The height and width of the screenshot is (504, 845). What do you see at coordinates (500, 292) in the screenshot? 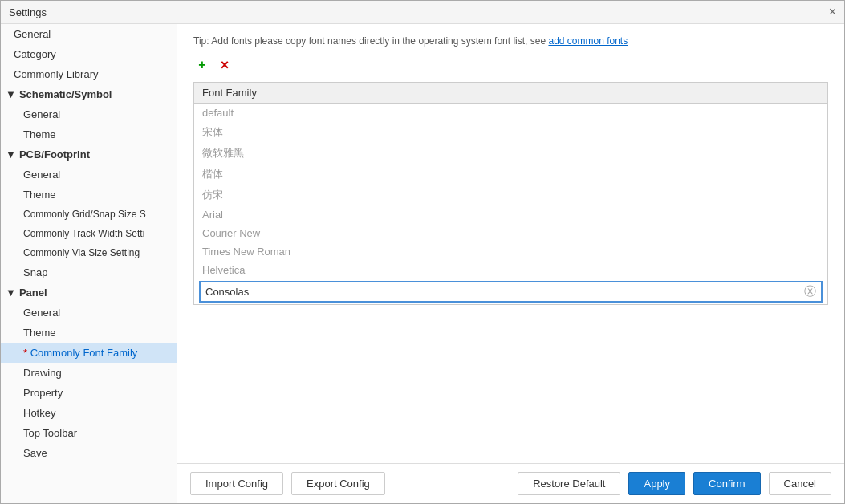
I see `font-edit-input` at bounding box center [500, 292].